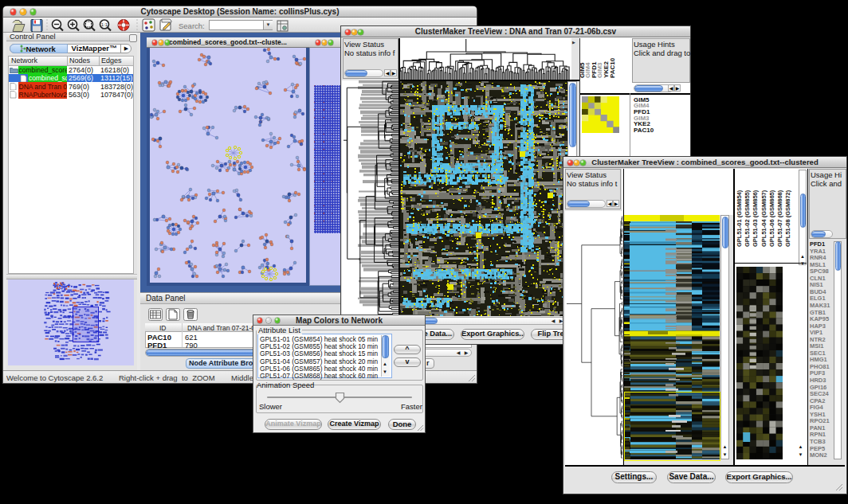 The width and height of the screenshot is (848, 504). What do you see at coordinates (191, 25) in the screenshot?
I see `svg-text: Search:` at bounding box center [191, 25].